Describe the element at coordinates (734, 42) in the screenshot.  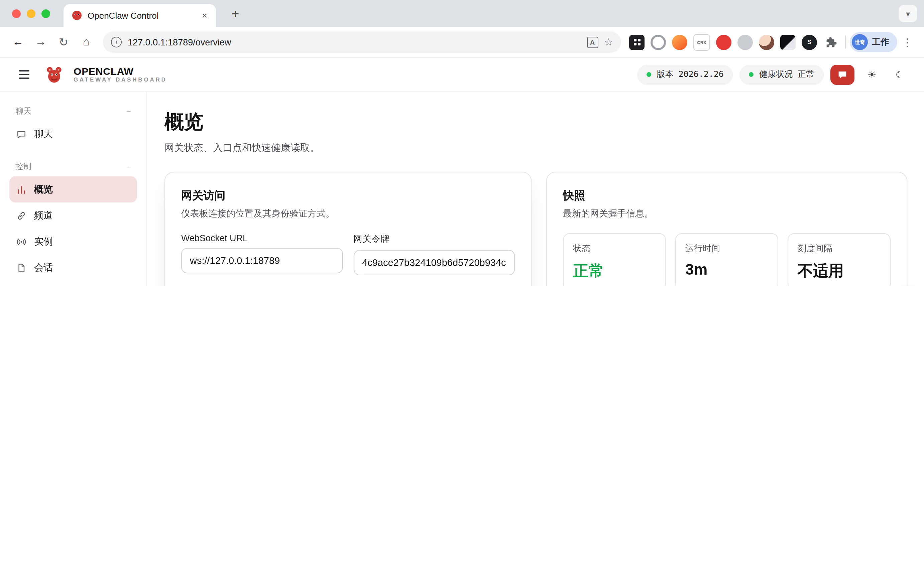
I see `extensions-row: CRX S` at that location.